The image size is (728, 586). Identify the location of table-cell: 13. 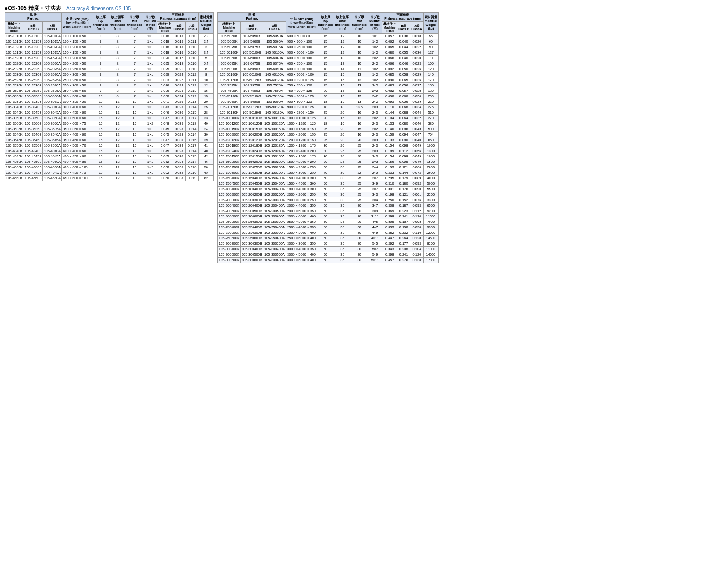
(359, 75).